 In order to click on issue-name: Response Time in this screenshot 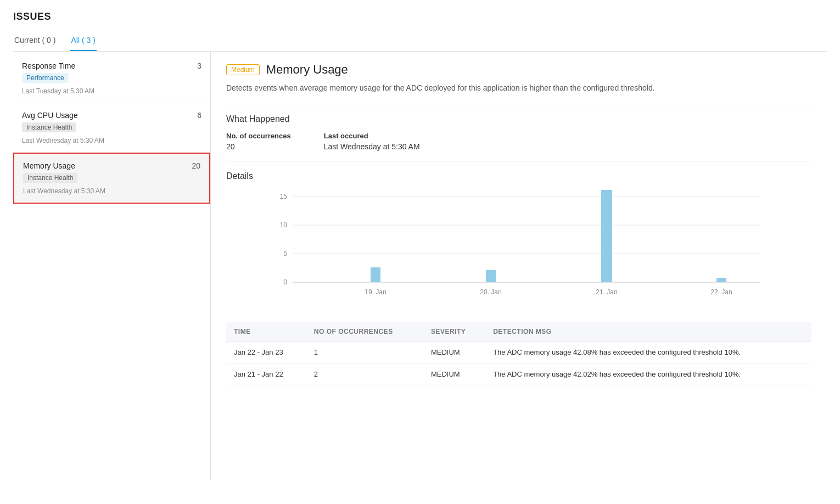, I will do `click(48, 66)`.